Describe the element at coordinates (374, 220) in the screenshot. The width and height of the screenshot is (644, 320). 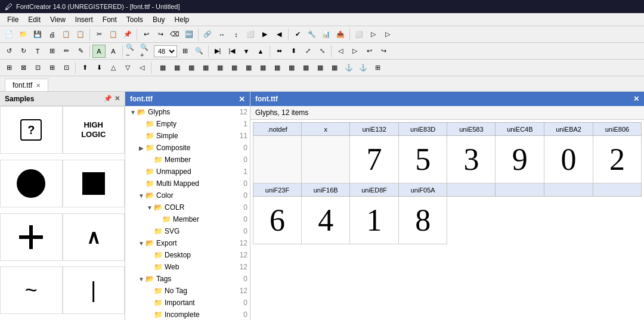
I see `glyph-cell: 1` at that location.